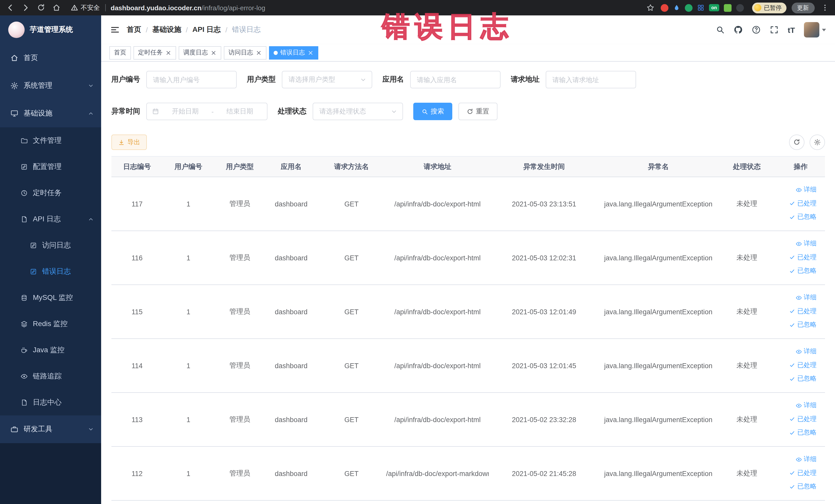 The image size is (835, 504). I want to click on tab-home: 首页, so click(120, 53).